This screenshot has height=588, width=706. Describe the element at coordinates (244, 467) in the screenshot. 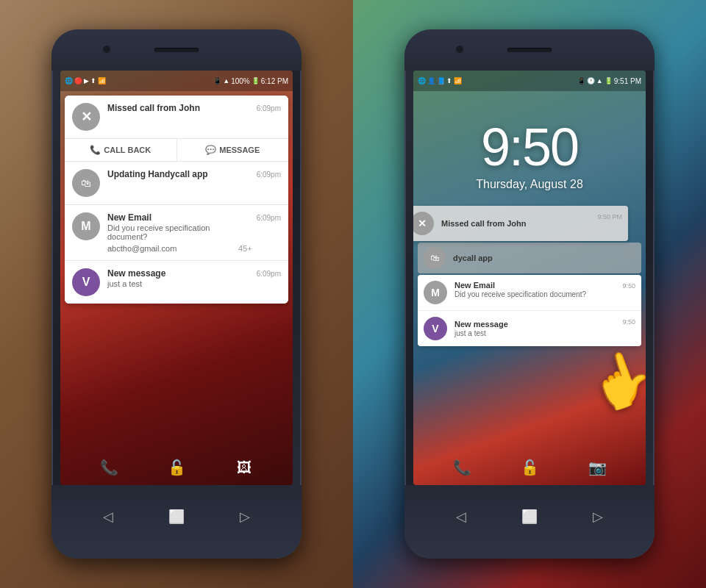

I see `dock-gallery-icon: 🖼` at that location.